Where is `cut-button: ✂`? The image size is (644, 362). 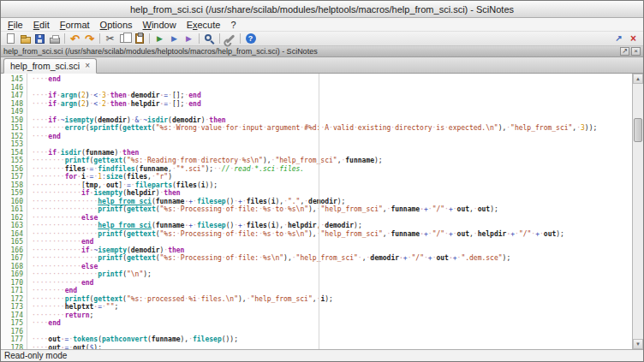 cut-button: ✂ is located at coordinates (110, 39).